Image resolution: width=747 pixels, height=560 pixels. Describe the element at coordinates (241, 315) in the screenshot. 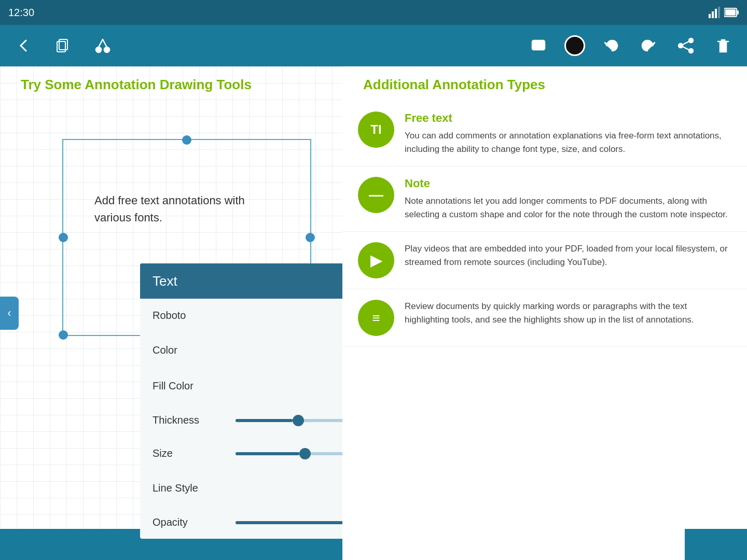

I see `font-row: Roboto ›` at that location.